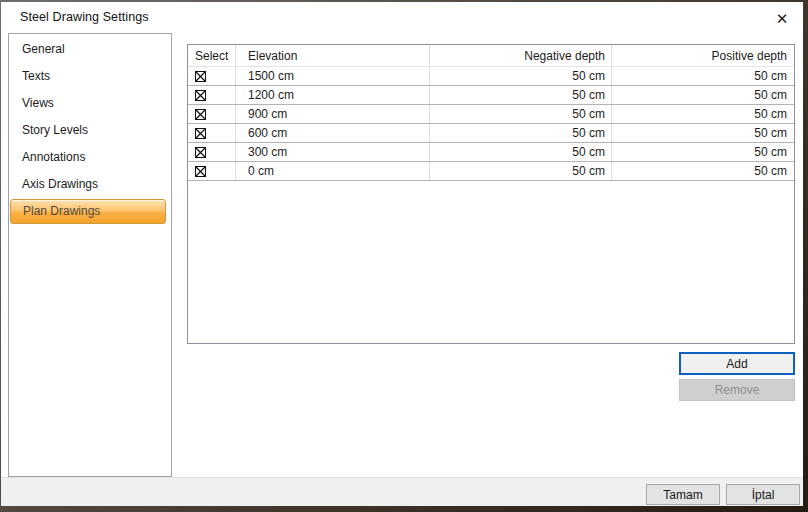  What do you see at coordinates (683, 494) in the screenshot?
I see `ok-button: Tamam` at bounding box center [683, 494].